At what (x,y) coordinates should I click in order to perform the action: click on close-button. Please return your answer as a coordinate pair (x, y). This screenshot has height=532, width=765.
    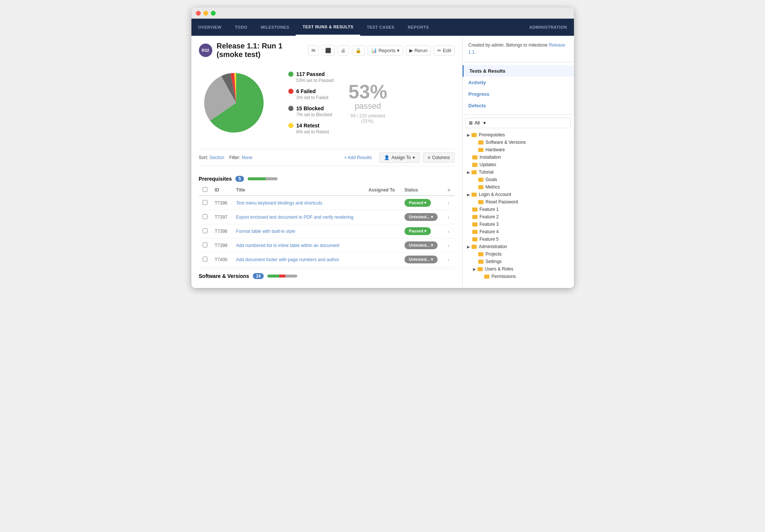
    Looking at the image, I should click on (198, 13).